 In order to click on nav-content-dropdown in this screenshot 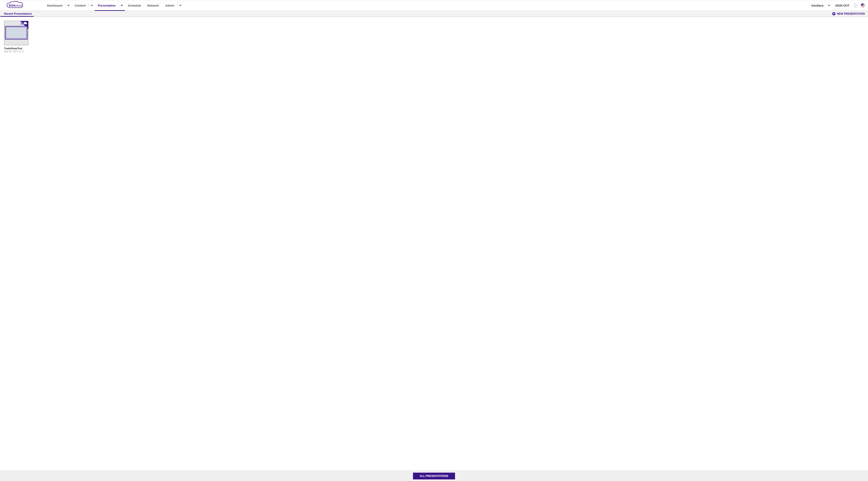, I will do `click(92, 5)`.